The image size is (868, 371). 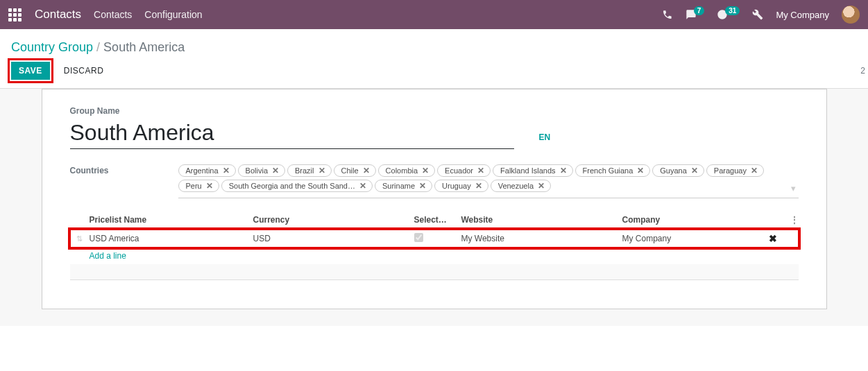 I want to click on breadcrumb: Country Group / South America, so click(x=434, y=49).